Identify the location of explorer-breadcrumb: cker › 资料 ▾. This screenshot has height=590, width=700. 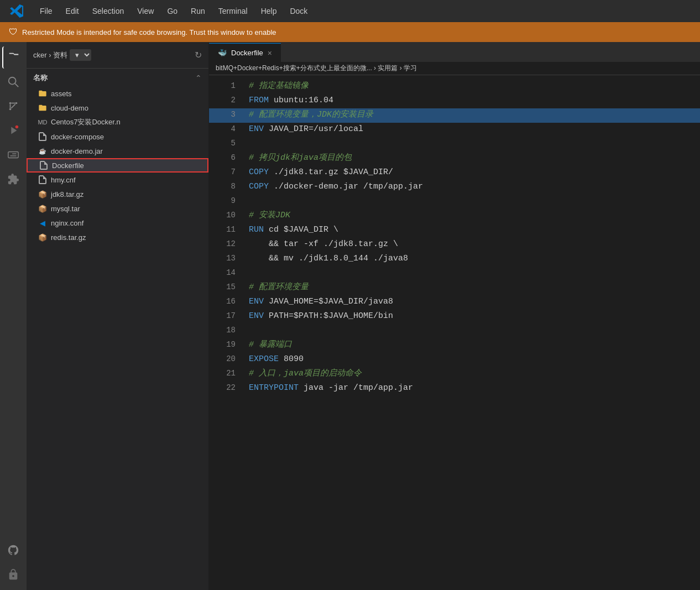
(62, 55).